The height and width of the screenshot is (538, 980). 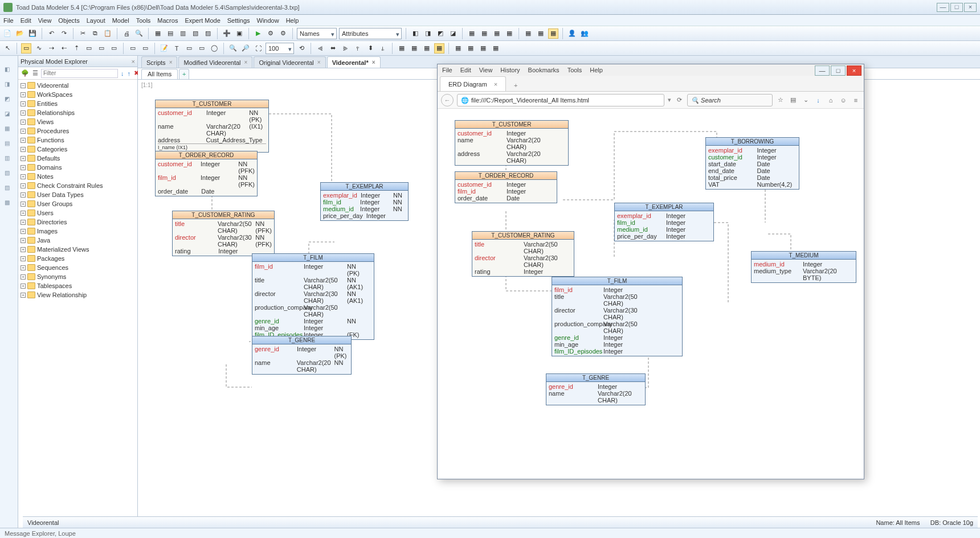 I want to click on save-icon: 💾, so click(x=32, y=34).